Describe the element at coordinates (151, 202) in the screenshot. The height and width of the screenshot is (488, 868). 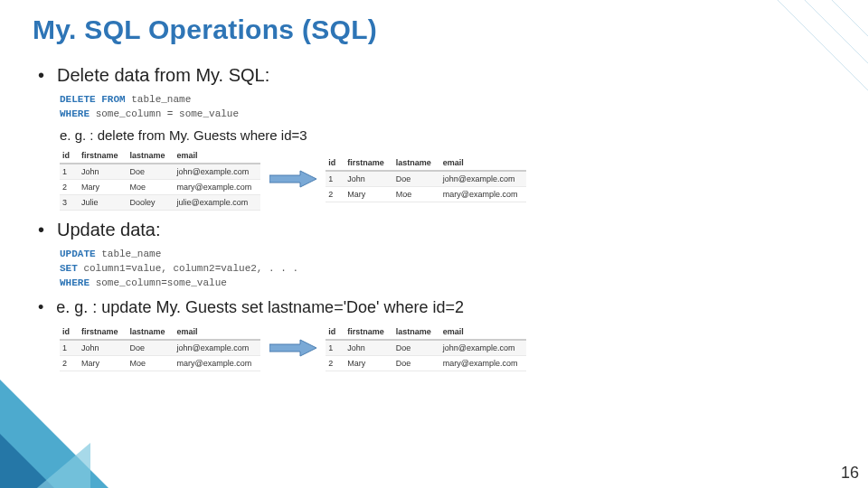
I see `table-cell: Dooley` at that location.